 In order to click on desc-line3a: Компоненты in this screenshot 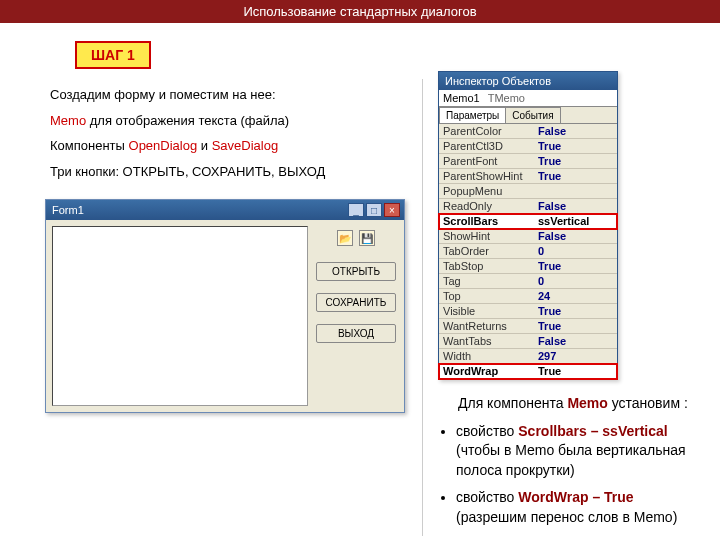, I will do `click(90, 146)`.